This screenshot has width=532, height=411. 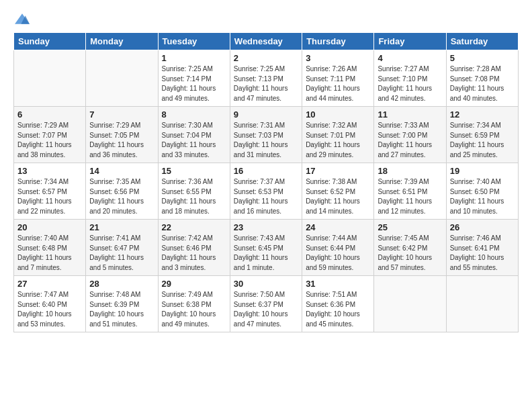 I want to click on calendar-cell: 24Sunrise: 7:44 AM Sunset: 6:44 PM Dayli…, so click(x=339, y=248).